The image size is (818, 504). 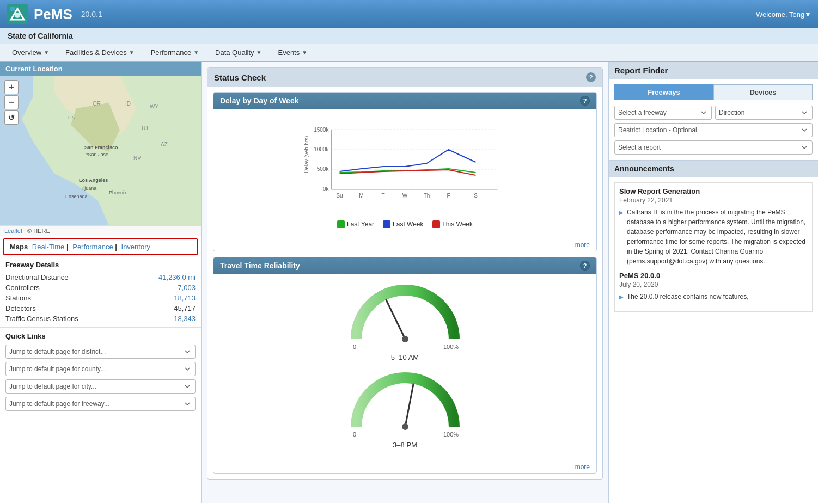 I want to click on inventory-map-link: Inventory, so click(x=136, y=247).